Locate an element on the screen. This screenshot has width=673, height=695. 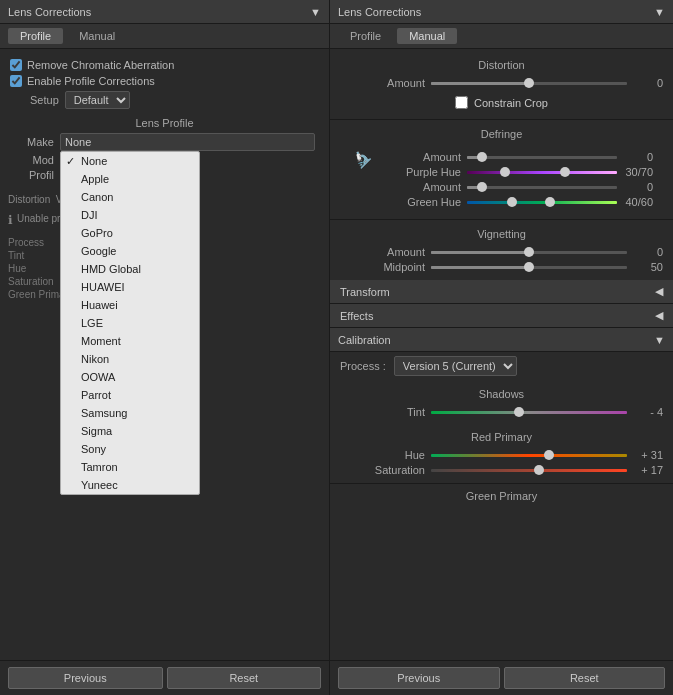
right-reset-button: Reset is located at coordinates (585, 678).